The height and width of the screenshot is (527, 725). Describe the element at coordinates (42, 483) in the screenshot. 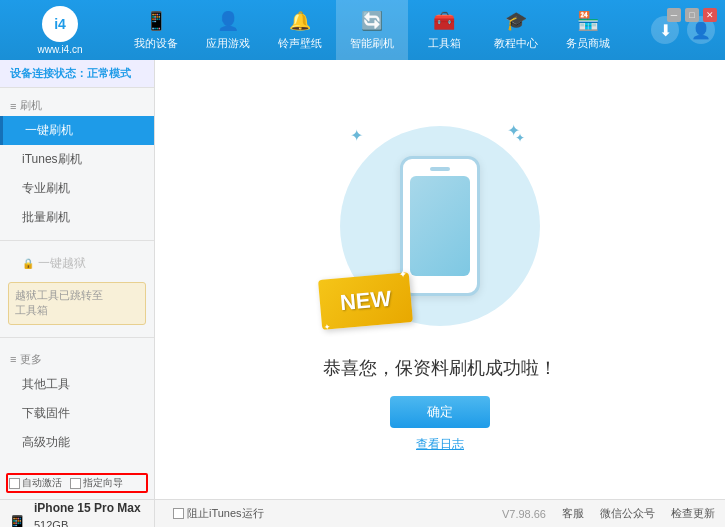

I see `auto-activate-label: 自动激活` at that location.